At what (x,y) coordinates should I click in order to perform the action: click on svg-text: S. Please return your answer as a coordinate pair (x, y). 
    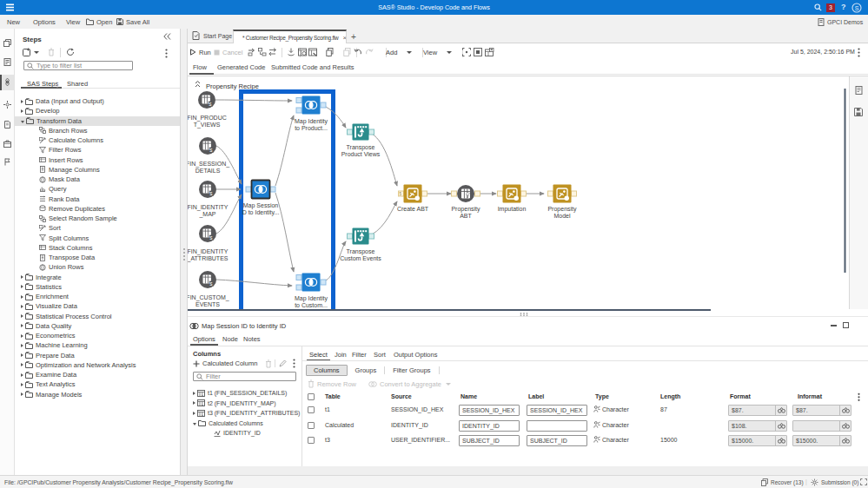
    Looking at the image, I should click on (857, 7).